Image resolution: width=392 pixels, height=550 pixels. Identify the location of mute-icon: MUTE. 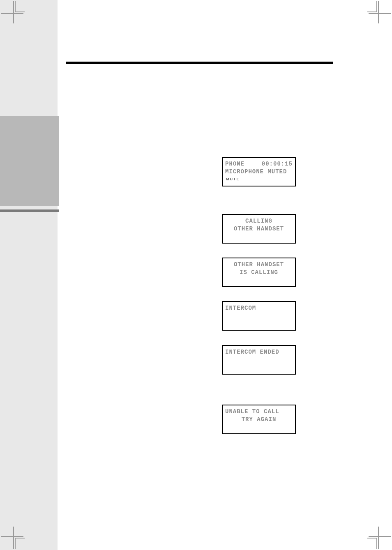
(259, 179).